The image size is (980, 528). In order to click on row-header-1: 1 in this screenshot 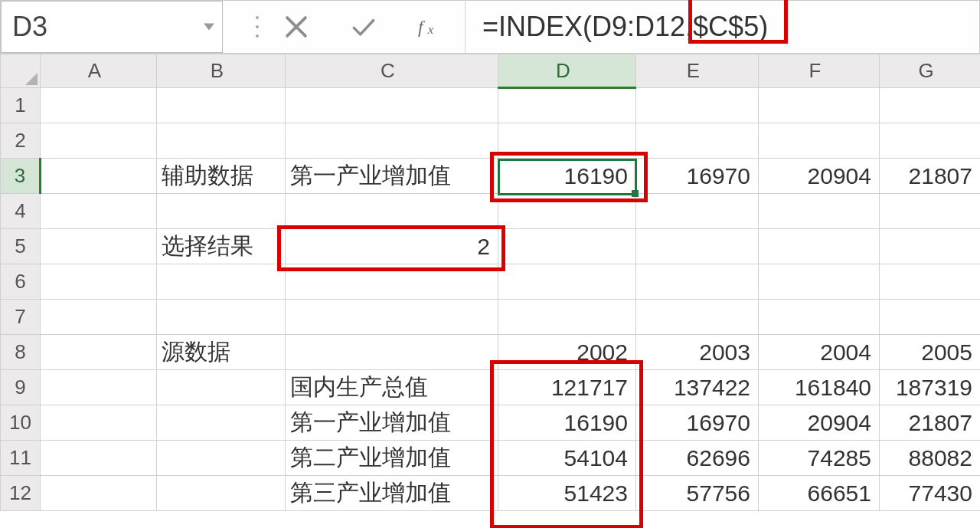, I will do `click(21, 106)`.